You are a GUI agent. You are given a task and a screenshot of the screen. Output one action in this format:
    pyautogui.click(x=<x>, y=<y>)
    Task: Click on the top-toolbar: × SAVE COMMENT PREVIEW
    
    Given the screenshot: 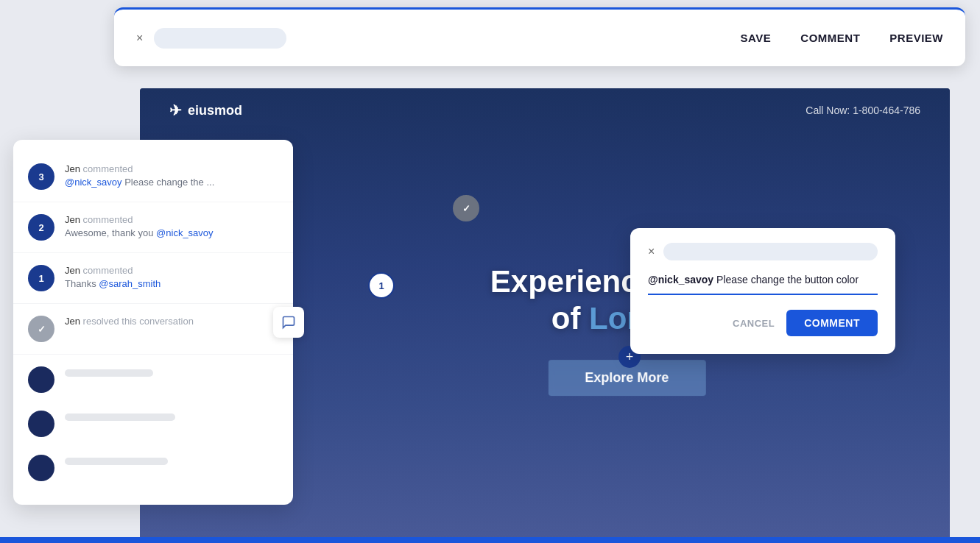 What is the action you would take?
    pyautogui.click(x=540, y=37)
    